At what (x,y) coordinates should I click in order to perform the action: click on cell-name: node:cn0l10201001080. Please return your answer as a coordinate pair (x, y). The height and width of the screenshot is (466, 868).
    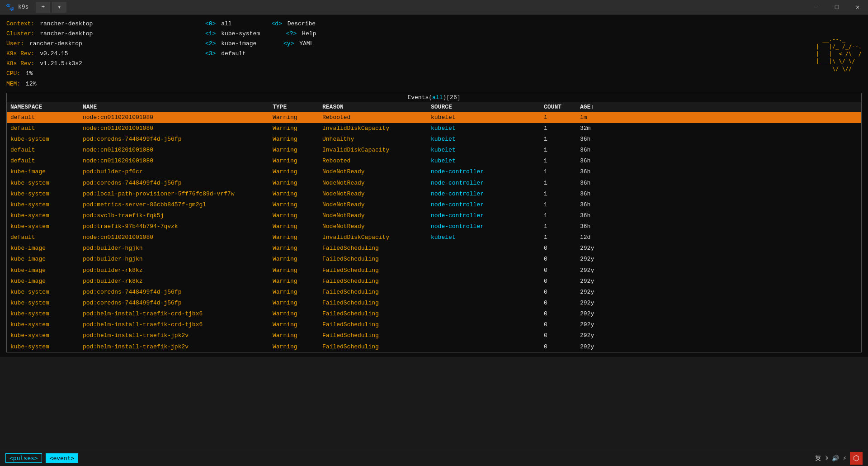
    Looking at the image, I should click on (178, 150).